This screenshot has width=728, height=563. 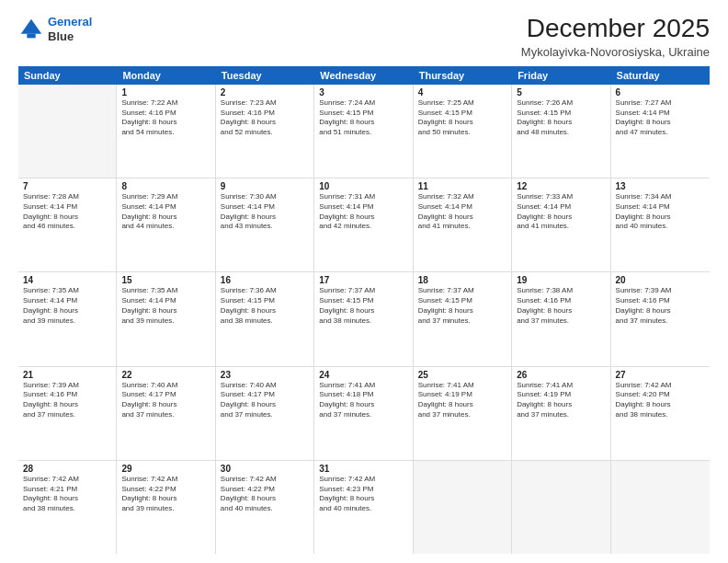 What do you see at coordinates (70, 22) in the screenshot?
I see `logo-general: General` at bounding box center [70, 22].